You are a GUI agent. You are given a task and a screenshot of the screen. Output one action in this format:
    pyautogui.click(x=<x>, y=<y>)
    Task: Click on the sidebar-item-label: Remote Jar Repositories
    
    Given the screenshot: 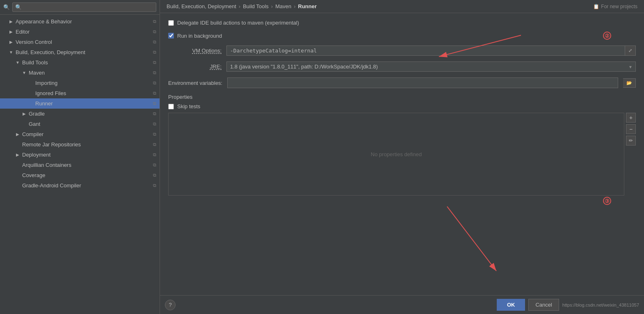 What is the action you would take?
    pyautogui.click(x=52, y=144)
    